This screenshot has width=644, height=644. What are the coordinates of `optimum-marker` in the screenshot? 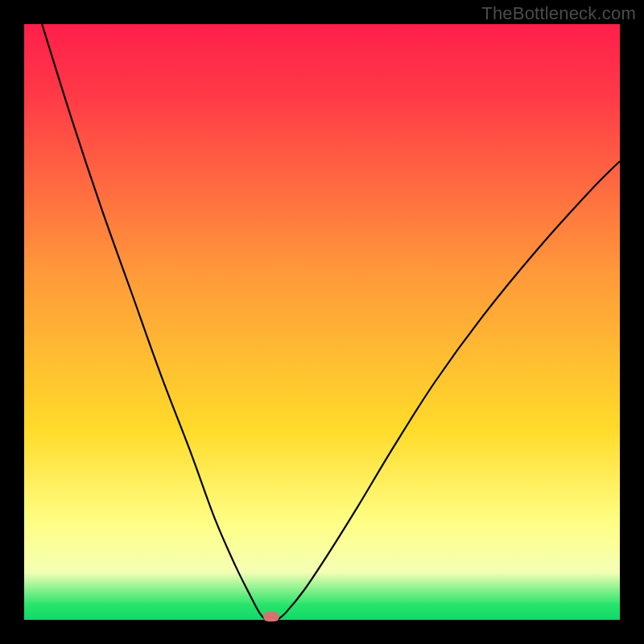 It's located at (271, 617).